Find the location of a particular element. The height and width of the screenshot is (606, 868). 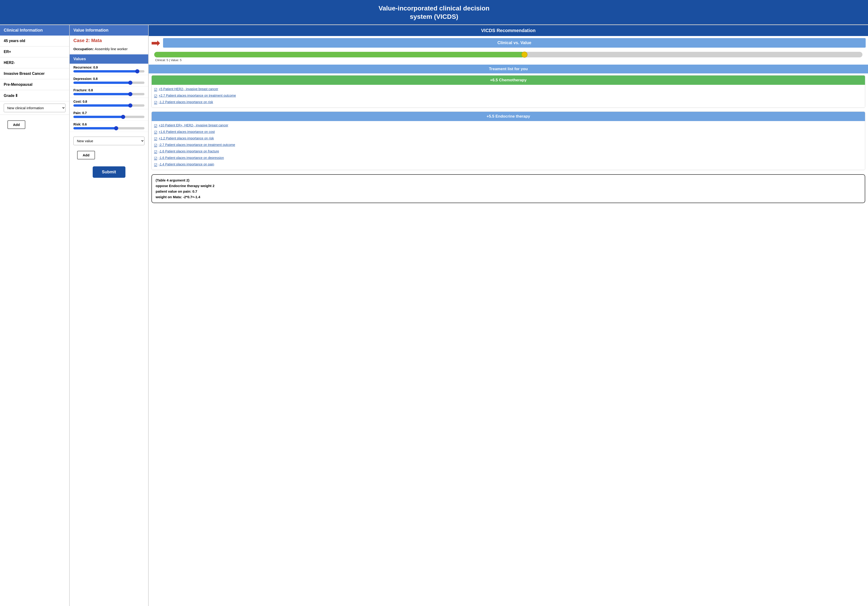

gauge-row: Clinical: 5 | Value: 5 is located at coordinates (508, 56).